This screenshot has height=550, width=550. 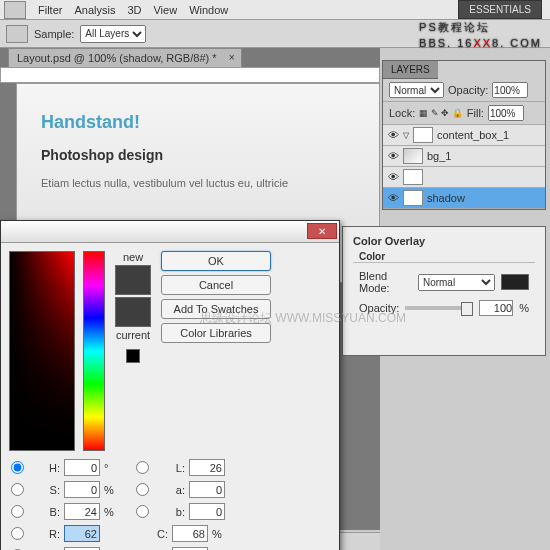 I want to click on overlay-opacity-input, so click(x=496, y=308).